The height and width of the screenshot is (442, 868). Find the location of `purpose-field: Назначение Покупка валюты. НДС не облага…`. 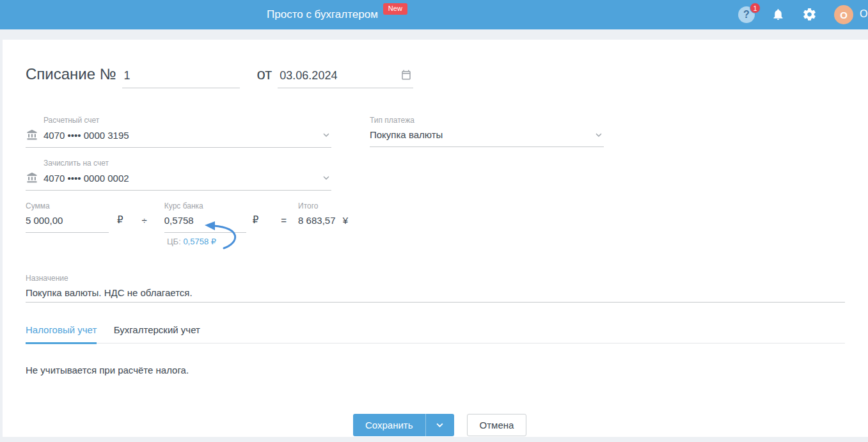

purpose-field: Назначение Покупка валюты. НДС не облага… is located at coordinates (435, 288).